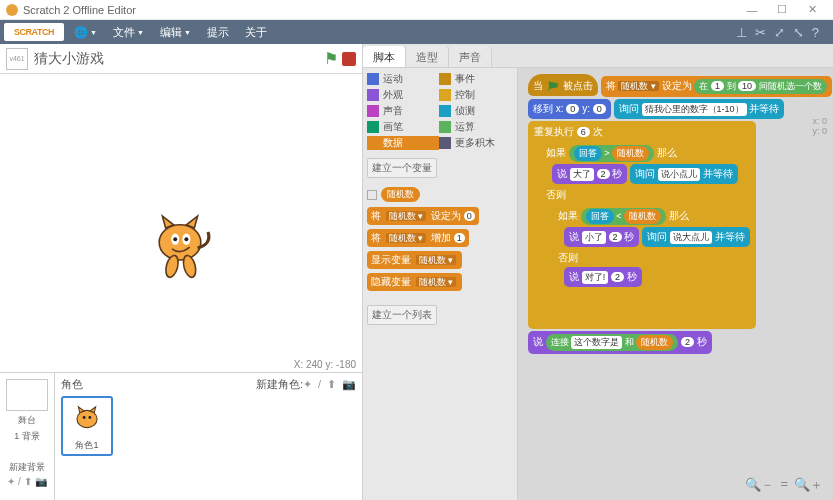 This screenshot has width=833, height=500. I want to click on zoom-in-icon: 🔍＋, so click(808, 485).